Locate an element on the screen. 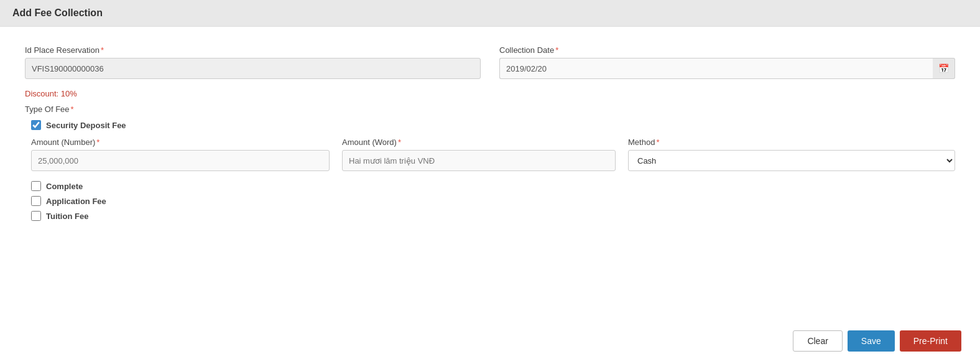 The image size is (980, 364). footer-buttons: Clear Save Pre-Print is located at coordinates (877, 341).